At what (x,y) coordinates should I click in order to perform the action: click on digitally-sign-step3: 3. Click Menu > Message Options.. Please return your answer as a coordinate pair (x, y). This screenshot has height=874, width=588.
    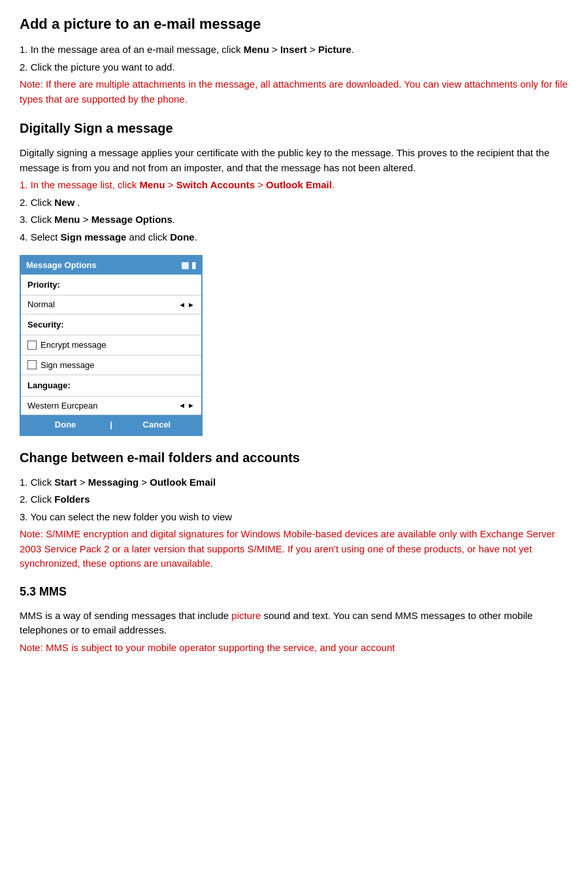
    Looking at the image, I should click on (294, 220).